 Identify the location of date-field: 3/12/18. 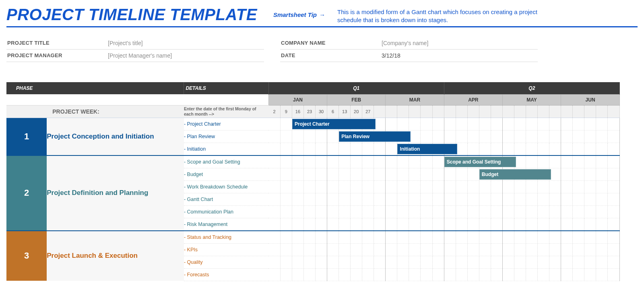
(391, 56).